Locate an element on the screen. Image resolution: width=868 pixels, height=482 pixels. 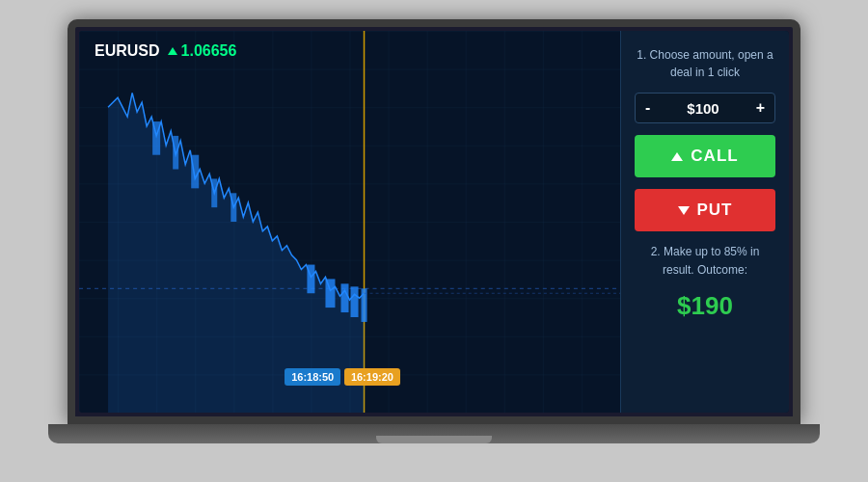
time-label-1: 16:18:50 is located at coordinates (312, 377).